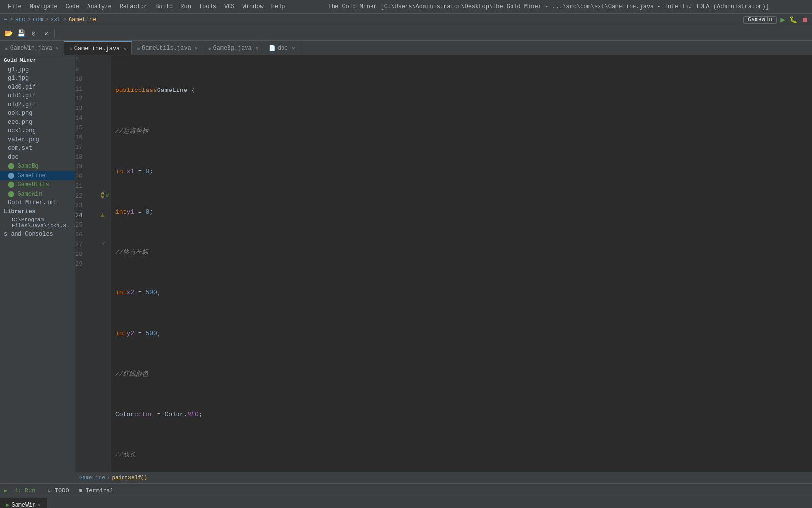  I want to click on bottom-tab-gamewin-close: ✕, so click(39, 505).